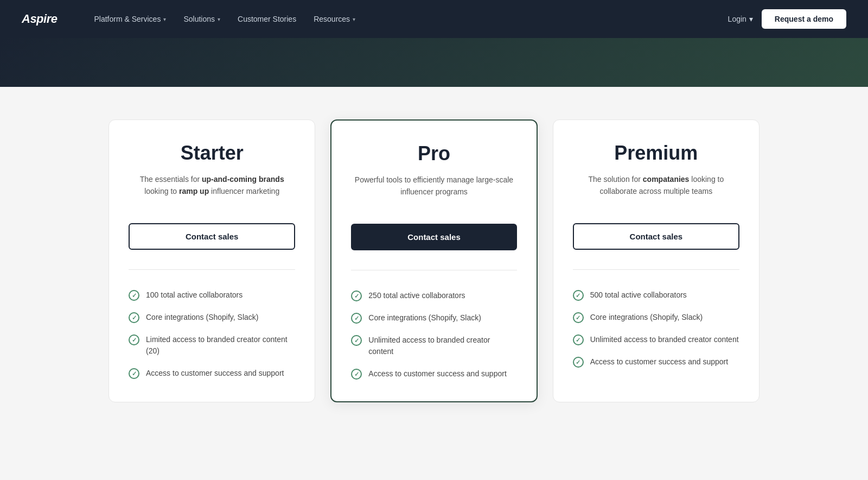 The width and height of the screenshot is (868, 480). I want to click on pro-features: 250 total active collaborators Core inte…, so click(434, 334).